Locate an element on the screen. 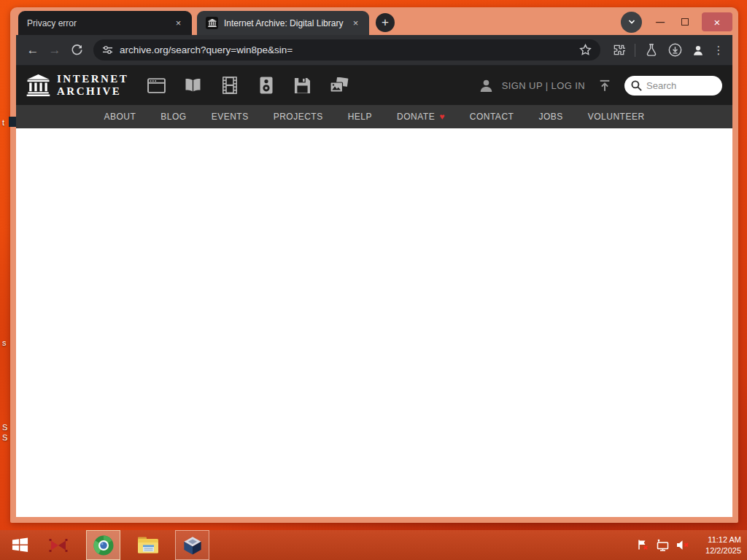 This screenshot has width=747, height=560. nav-item-events: EVENTS is located at coordinates (231, 117).